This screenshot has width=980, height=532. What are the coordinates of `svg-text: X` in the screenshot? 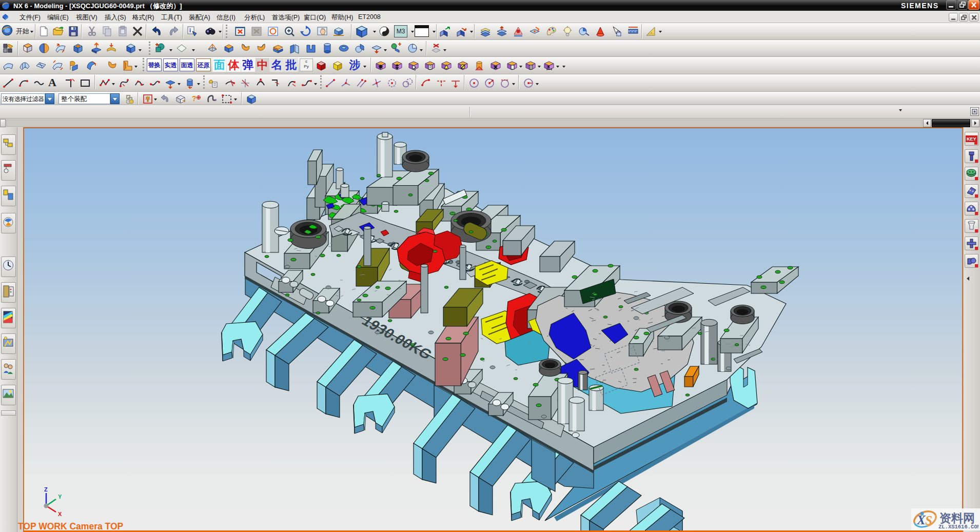 It's located at (60, 514).